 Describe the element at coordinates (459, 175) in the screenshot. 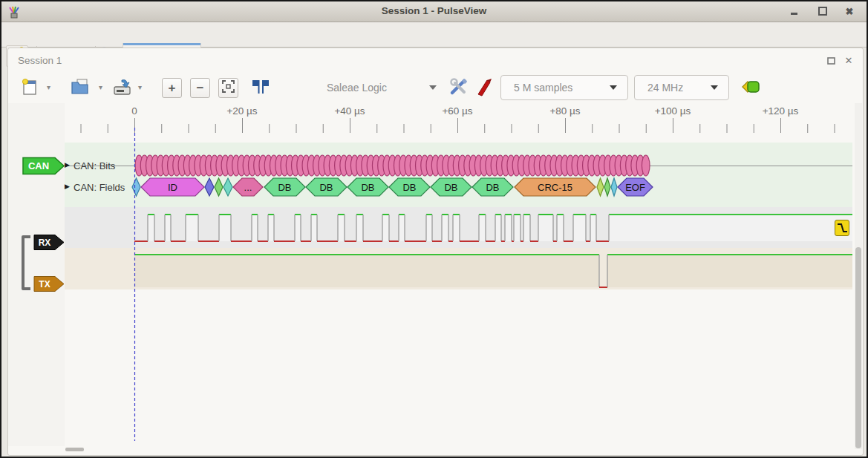

I see `decoder-band` at that location.